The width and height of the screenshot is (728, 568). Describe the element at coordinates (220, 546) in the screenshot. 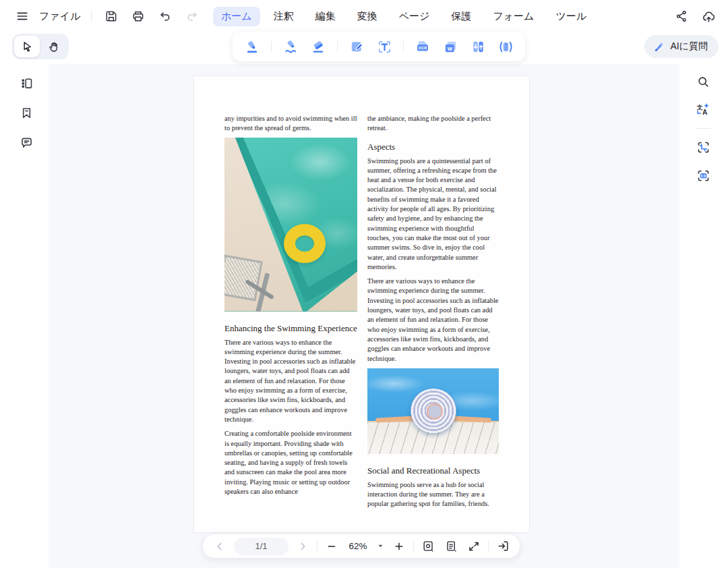

I see `previous-page-icon` at that location.